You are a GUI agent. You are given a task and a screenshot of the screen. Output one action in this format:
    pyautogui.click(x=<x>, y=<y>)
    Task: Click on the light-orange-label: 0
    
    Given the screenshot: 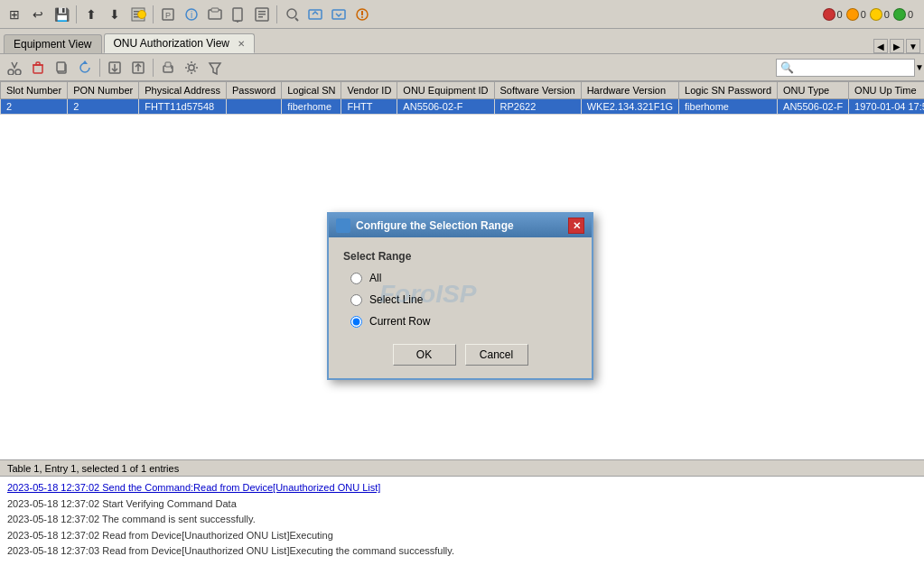 What is the action you would take?
    pyautogui.click(x=863, y=14)
    